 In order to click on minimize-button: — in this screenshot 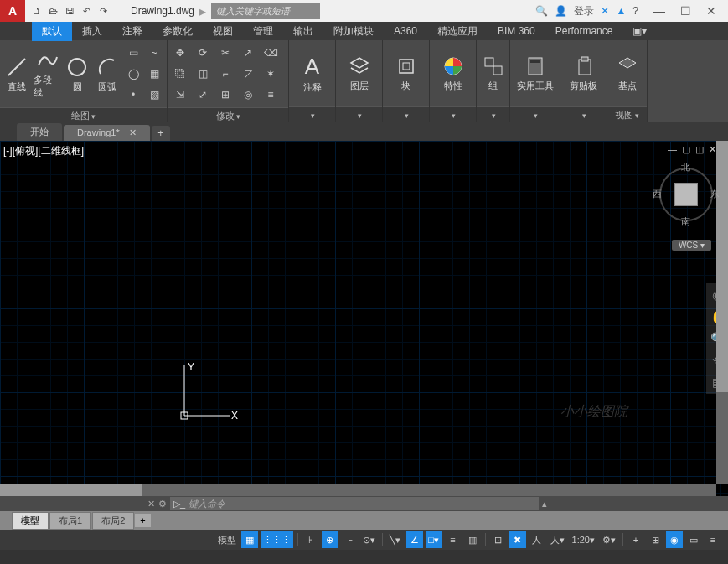, I will do `click(659, 11)`.